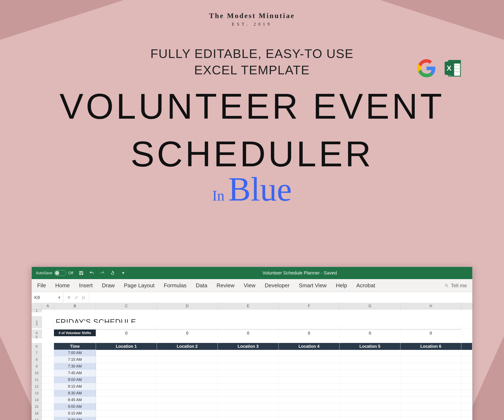 This screenshot has width=504, height=420. I want to click on accept-formula-icon: ✓, so click(76, 298).